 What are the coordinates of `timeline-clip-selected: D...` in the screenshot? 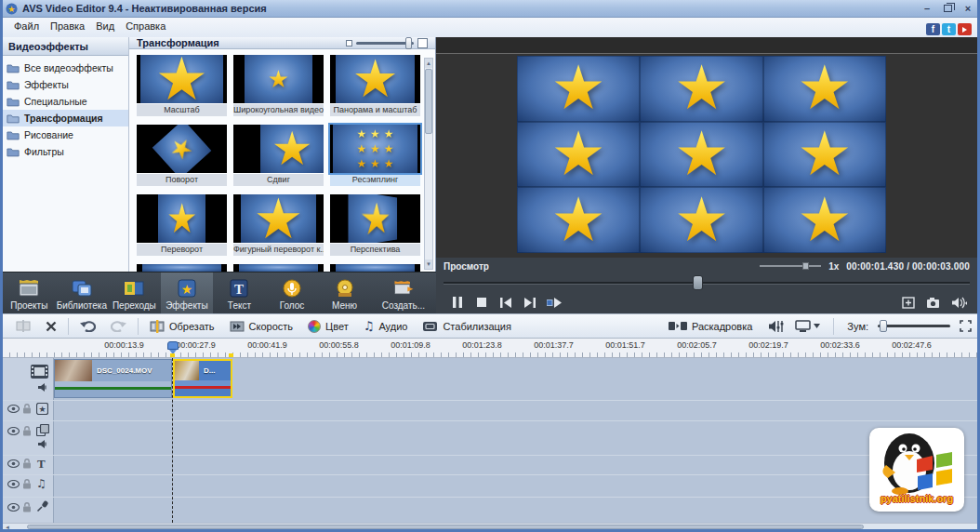 It's located at (203, 379).